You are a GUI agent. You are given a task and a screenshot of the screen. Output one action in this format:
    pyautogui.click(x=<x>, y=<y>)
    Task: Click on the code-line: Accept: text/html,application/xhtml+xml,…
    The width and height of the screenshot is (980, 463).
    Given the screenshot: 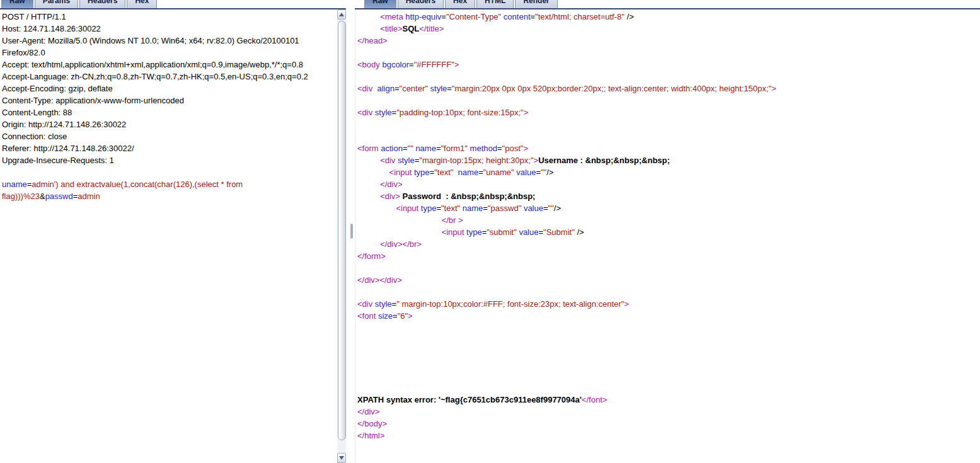 What is the action you would take?
    pyautogui.click(x=170, y=64)
    